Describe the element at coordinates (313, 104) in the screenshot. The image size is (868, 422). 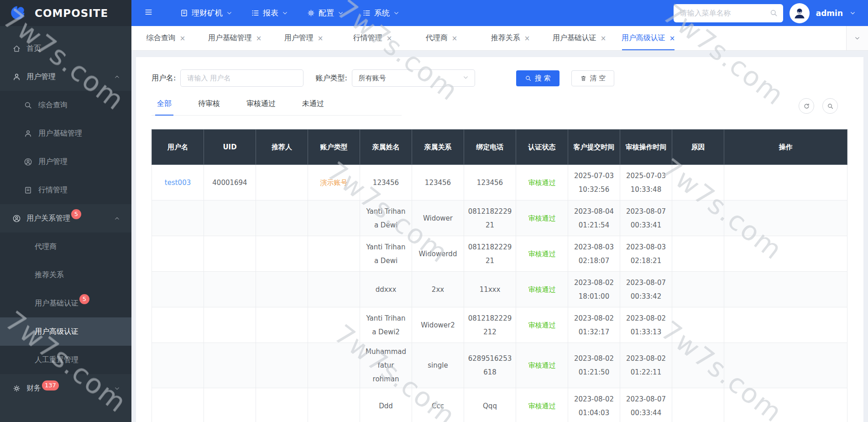
I see `subtab-未通过: 未通过` at that location.